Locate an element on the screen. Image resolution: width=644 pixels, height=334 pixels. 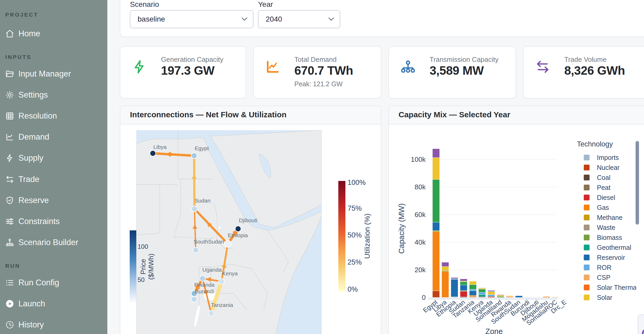
bar-uganda is located at coordinates (491, 294).